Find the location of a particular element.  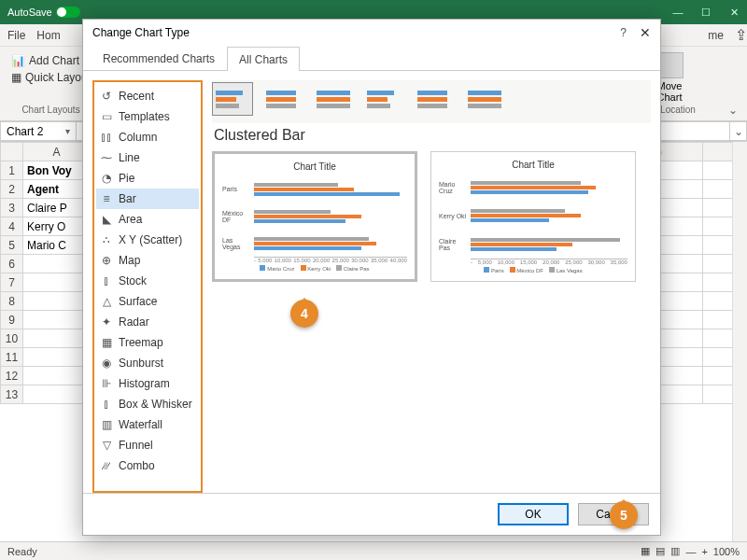

category-sunburst: ◉Sunburst is located at coordinates (148, 363).